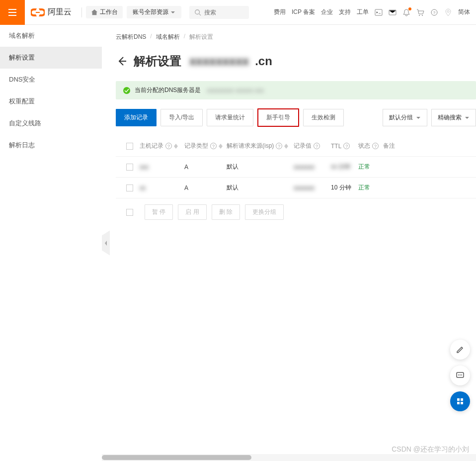 This screenshot has width=476, height=461. What do you see at coordinates (363, 12) in the screenshot?
I see `link-ticket: 工单` at bounding box center [363, 12].